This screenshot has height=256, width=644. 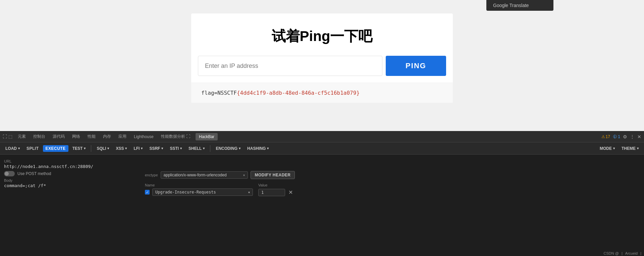 I want to click on more-icon: ⋮, so click(x=632, y=137).